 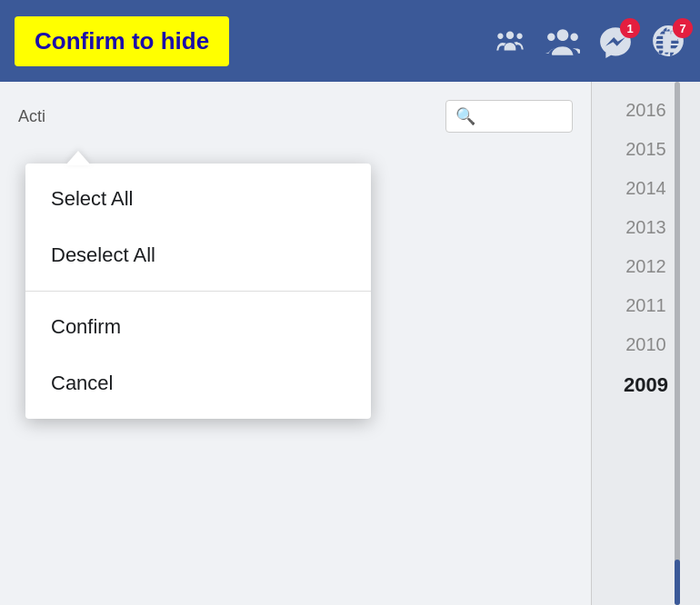 What do you see at coordinates (509, 116) in the screenshot?
I see `search-box: 🔍` at bounding box center [509, 116].